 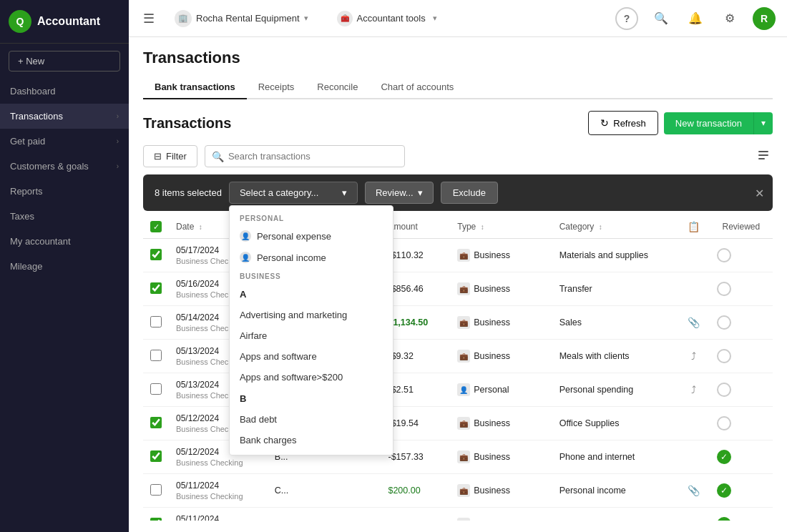 I want to click on notifications-button: 🔔, so click(x=695, y=19).